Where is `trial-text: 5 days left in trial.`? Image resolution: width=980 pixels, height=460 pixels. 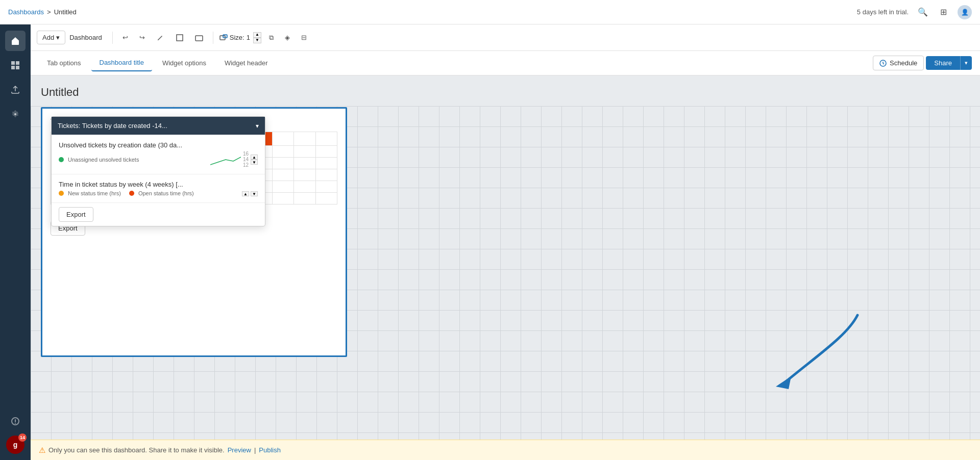 trial-text: 5 days left in trial. is located at coordinates (883, 12).